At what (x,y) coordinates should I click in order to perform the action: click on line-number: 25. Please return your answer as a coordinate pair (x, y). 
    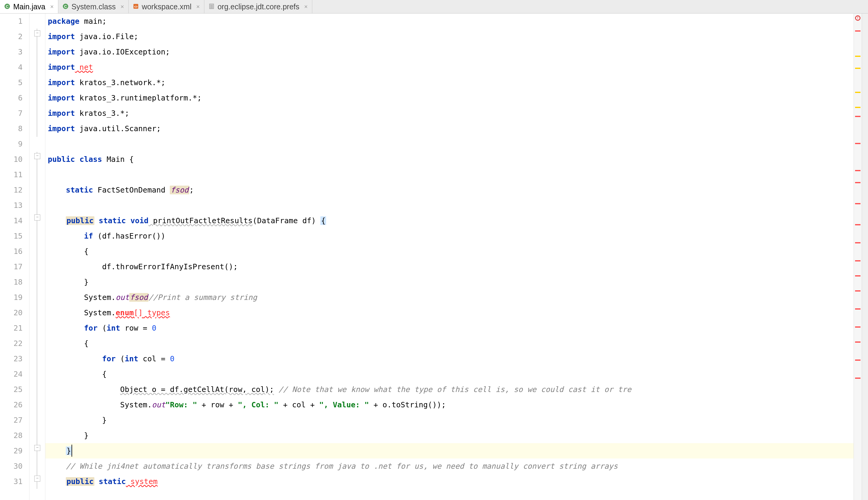
    Looking at the image, I should click on (11, 389).